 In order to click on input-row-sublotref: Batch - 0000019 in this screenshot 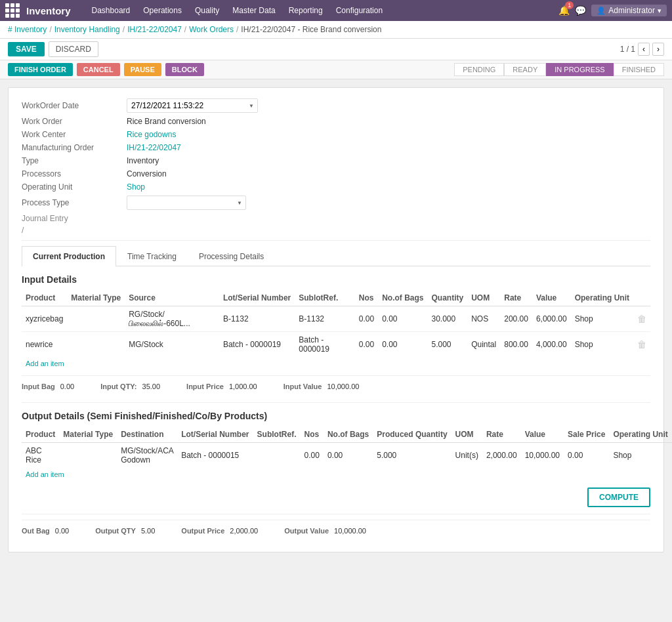, I will do `click(325, 345)`.